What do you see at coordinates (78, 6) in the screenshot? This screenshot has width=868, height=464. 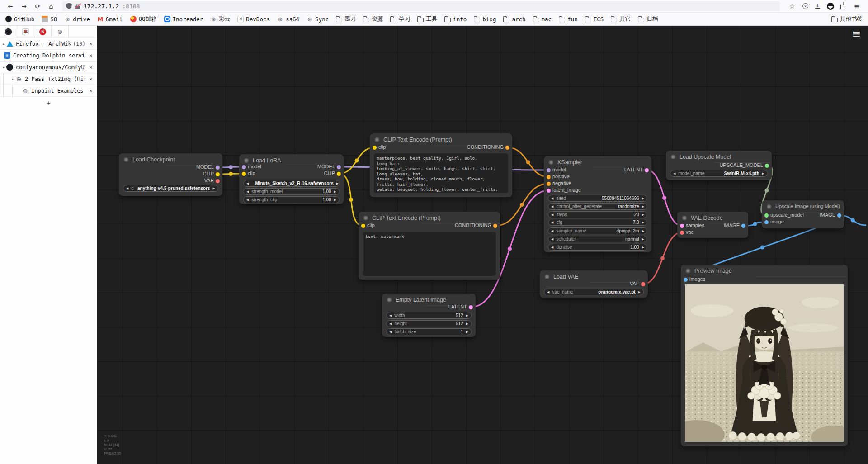 I see `insecure-lock-icon` at bounding box center [78, 6].